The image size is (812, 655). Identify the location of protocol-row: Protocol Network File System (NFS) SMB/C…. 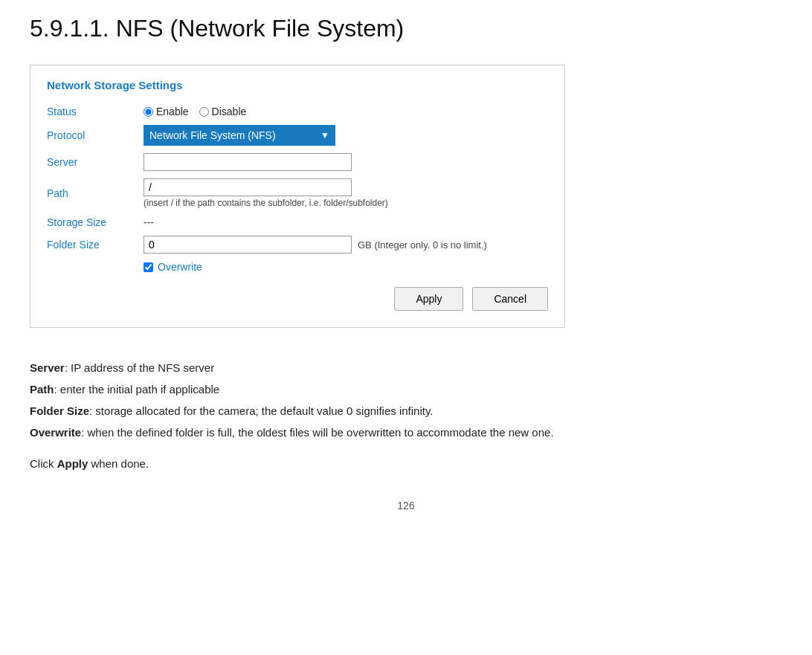
(297, 135).